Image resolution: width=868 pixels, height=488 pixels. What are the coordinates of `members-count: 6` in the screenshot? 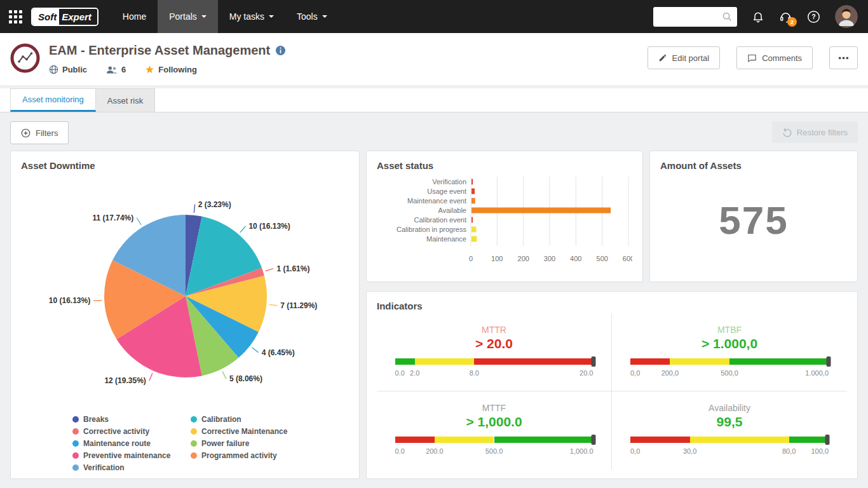 It's located at (123, 70).